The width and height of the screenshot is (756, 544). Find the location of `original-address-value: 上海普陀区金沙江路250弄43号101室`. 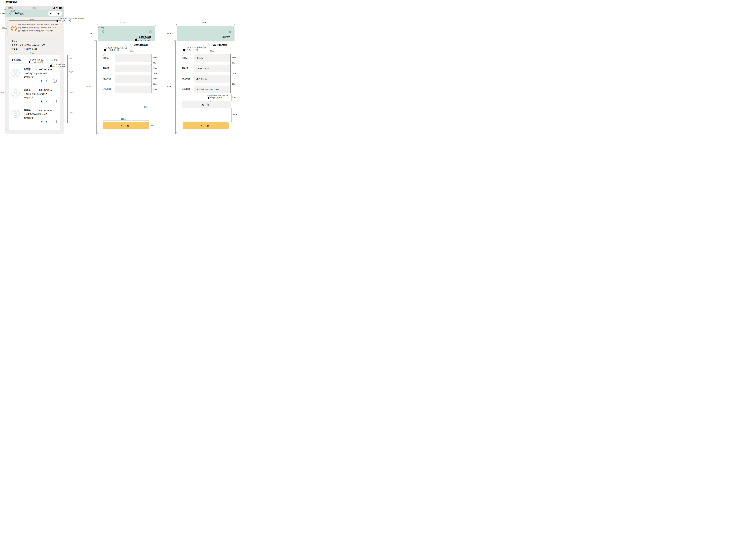

original-address-value: 上海普陀区金沙江路250弄43号101室 is located at coordinates (28, 45).